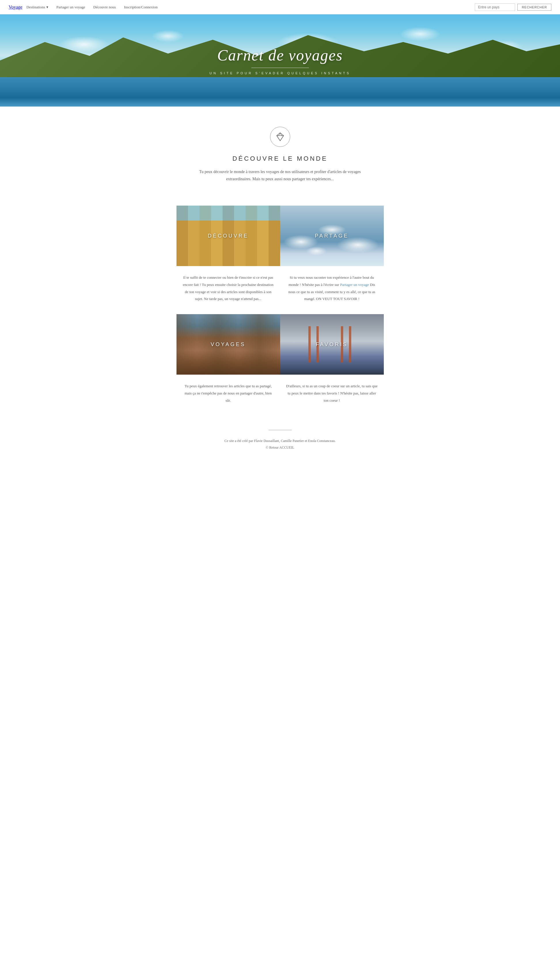 This screenshot has height=977, width=560. What do you see at coordinates (332, 260) in the screenshot?
I see `feature-partage: PARTAGE Si tu veux nous raconter ton exp…` at bounding box center [332, 260].